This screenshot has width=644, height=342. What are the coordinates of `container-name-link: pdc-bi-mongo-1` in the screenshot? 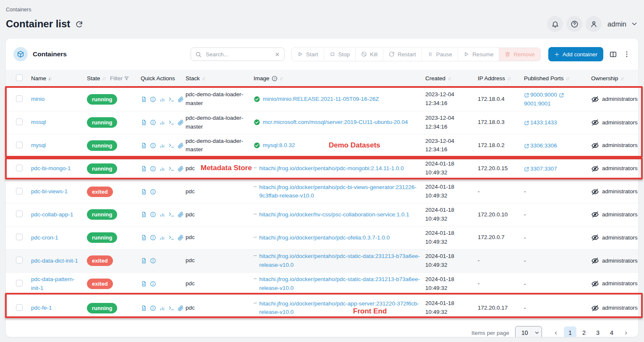 It's located at (51, 168).